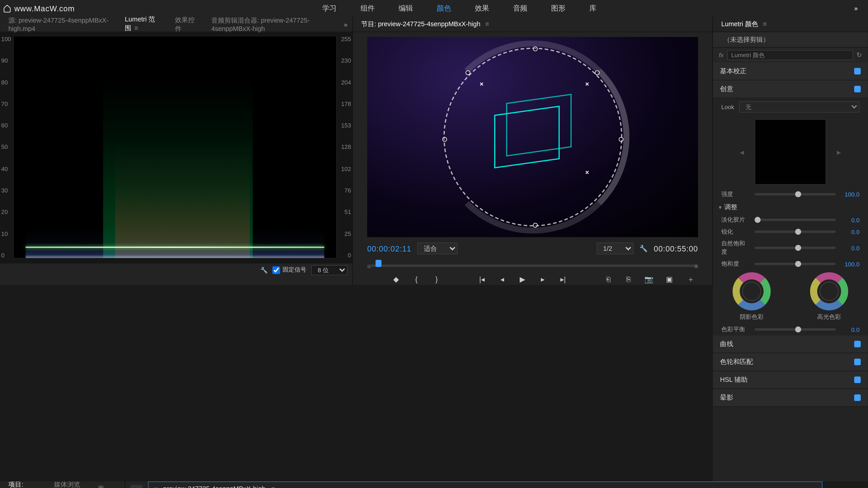  Describe the element at coordinates (728, 107) in the screenshot. I see `look-label: Look` at that location.